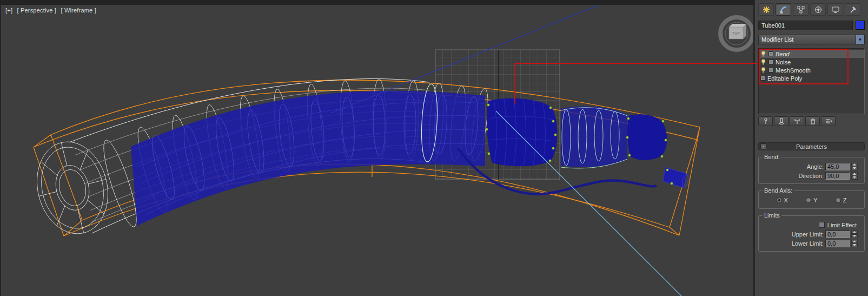 The height and width of the screenshot is (296, 868). What do you see at coordinates (811, 234) in the screenshot?
I see `limits-group: Limits Limit Effect Upper Limit: 0,0 Low…` at bounding box center [811, 234].